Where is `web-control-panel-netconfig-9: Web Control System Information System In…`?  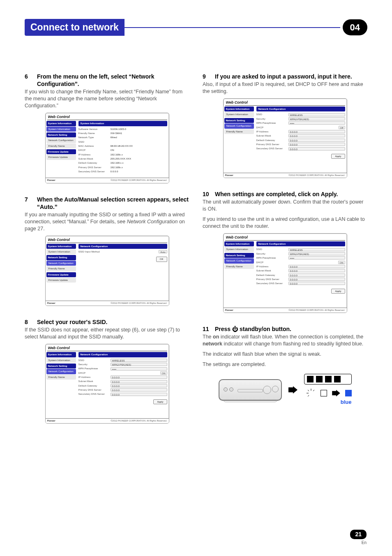
web-control-panel-netconfig-9: Web Control System Information System In… is located at coordinates (285, 138).